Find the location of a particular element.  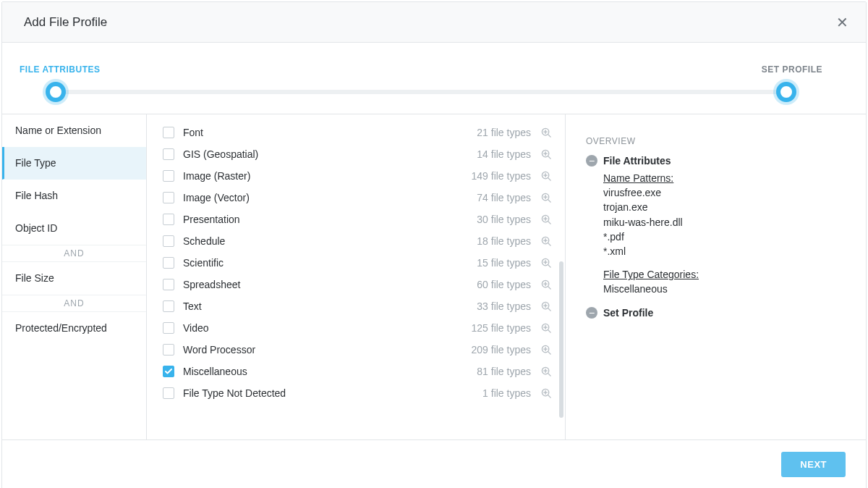

name-patterns-label: Name Patterns: is located at coordinates (725, 178).